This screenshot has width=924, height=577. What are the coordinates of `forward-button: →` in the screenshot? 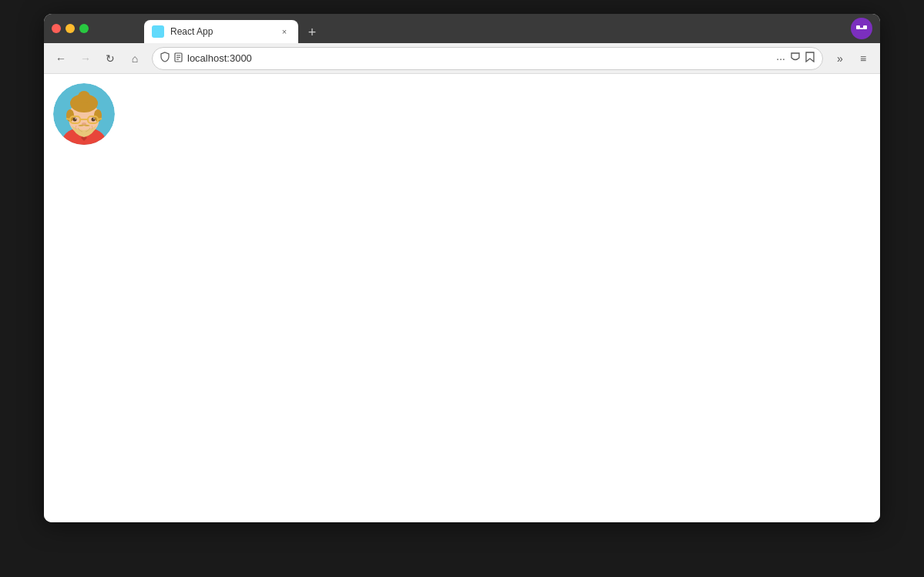 It's located at (86, 59).